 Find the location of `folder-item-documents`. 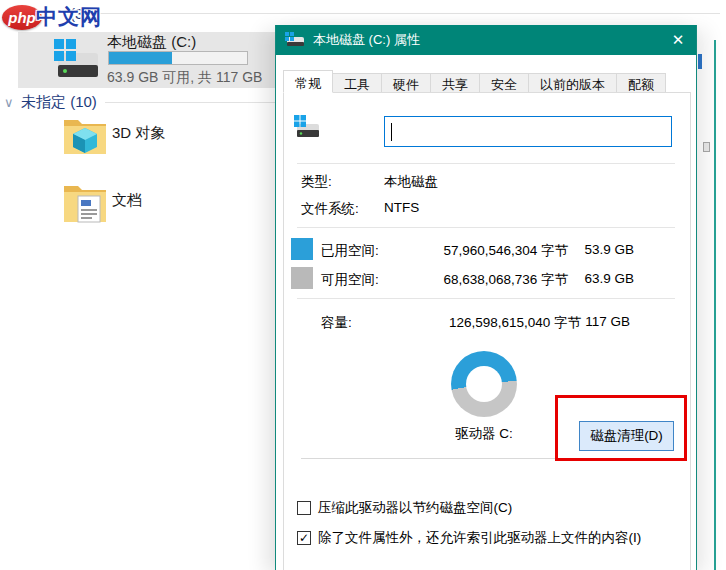

folder-item-documents is located at coordinates (85, 205).